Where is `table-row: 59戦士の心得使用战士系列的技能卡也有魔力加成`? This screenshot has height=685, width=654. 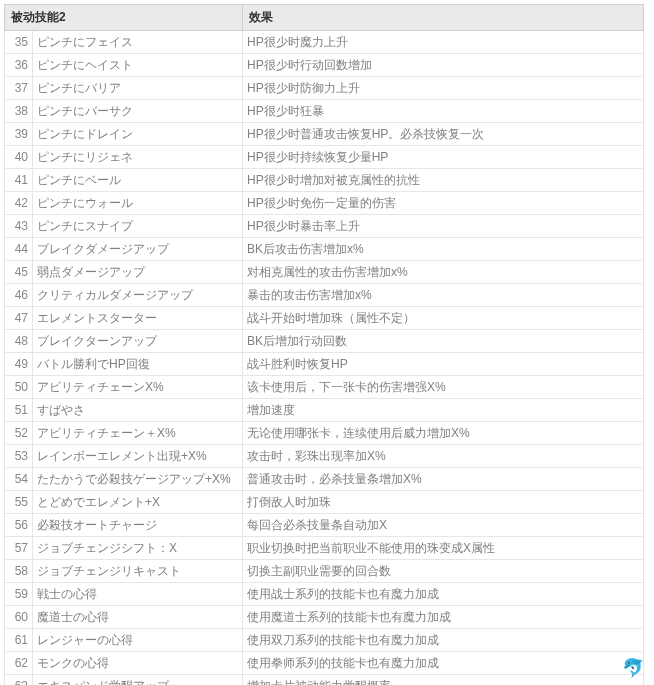 table-row: 59戦士の心得使用战士系列的技能卡也有魔力加成 is located at coordinates (324, 594).